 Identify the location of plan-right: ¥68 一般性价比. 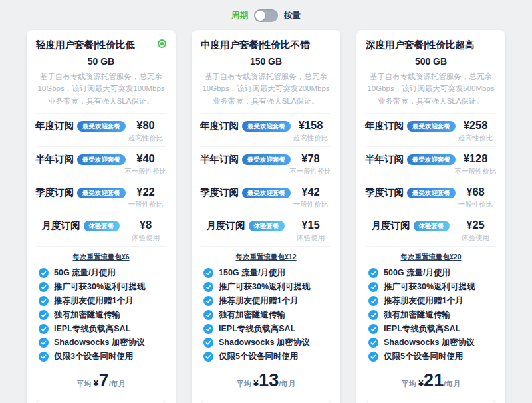
(475, 197).